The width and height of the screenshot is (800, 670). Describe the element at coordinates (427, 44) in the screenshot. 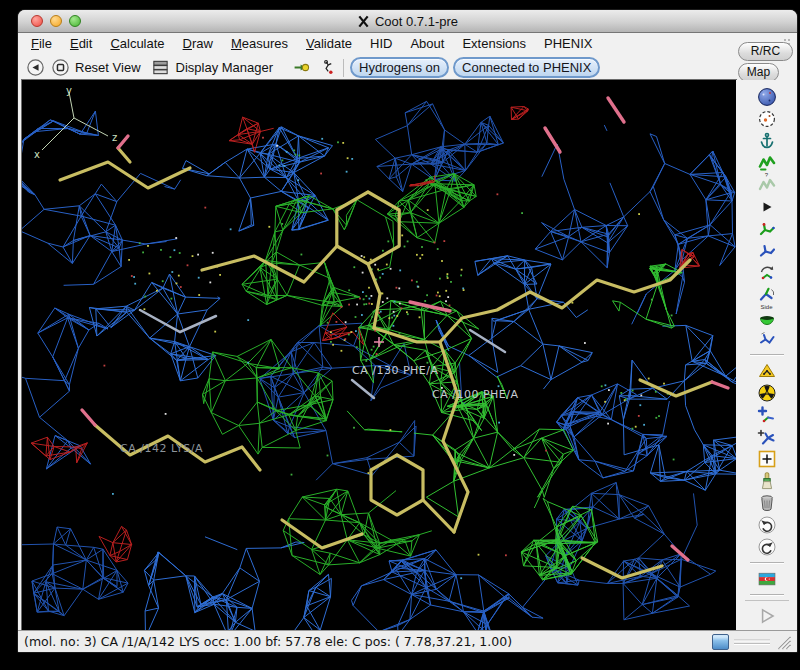

I see `menu-item-about: About` at that location.